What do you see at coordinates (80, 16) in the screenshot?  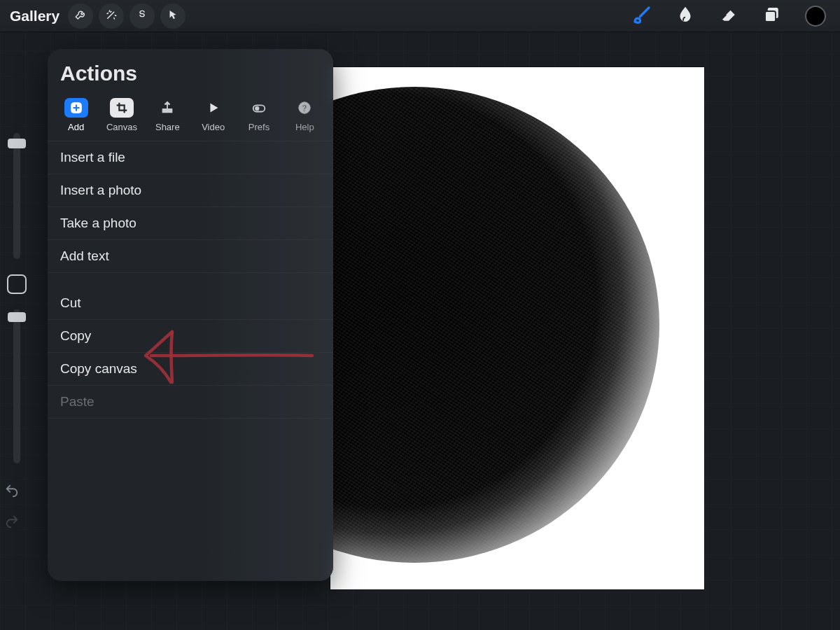 I see `wrench-icon` at bounding box center [80, 16].